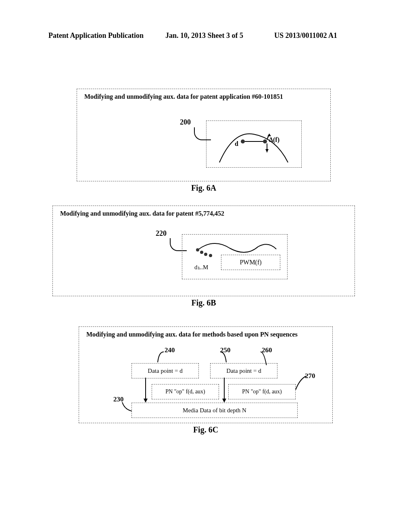 This screenshot has height=532, width=413. Describe the element at coordinates (225, 350) in the screenshot. I see `ref-250-label: 250` at that location.